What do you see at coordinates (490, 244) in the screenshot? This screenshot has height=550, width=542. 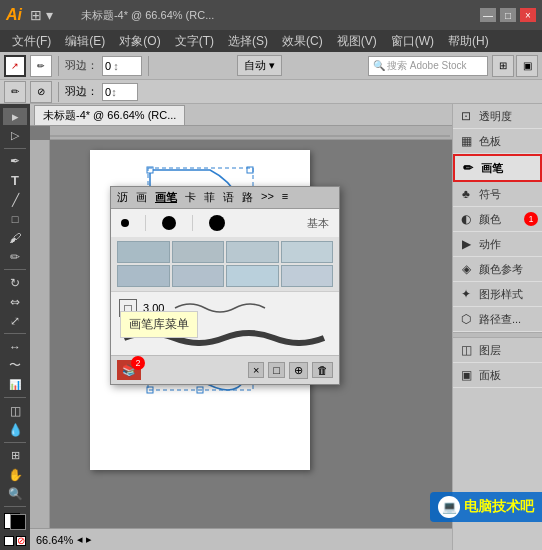 I see `actions-label: 动作` at bounding box center [490, 244].